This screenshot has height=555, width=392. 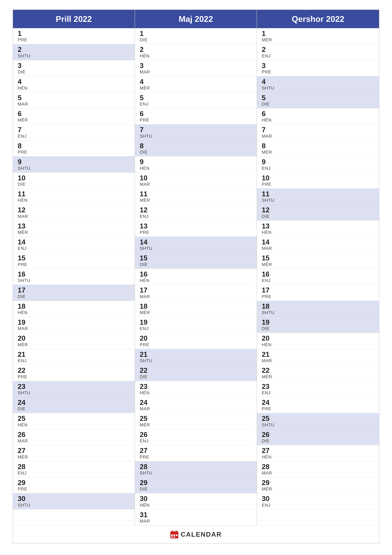 What do you see at coordinates (318, 341) in the screenshot?
I see `day-row-2-19: 20HËN` at bounding box center [318, 341].